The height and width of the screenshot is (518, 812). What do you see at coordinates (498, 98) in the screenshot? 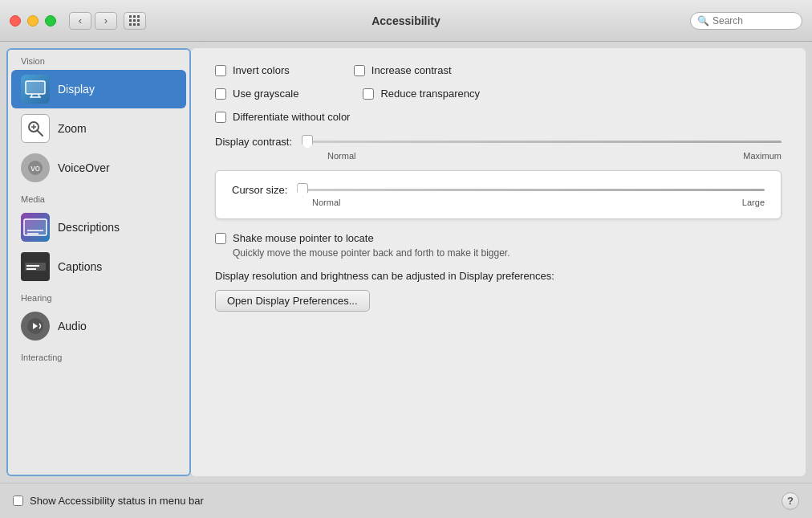
I see `top-checkboxes-row2: Use grayscale Reduce transparency` at bounding box center [498, 98].